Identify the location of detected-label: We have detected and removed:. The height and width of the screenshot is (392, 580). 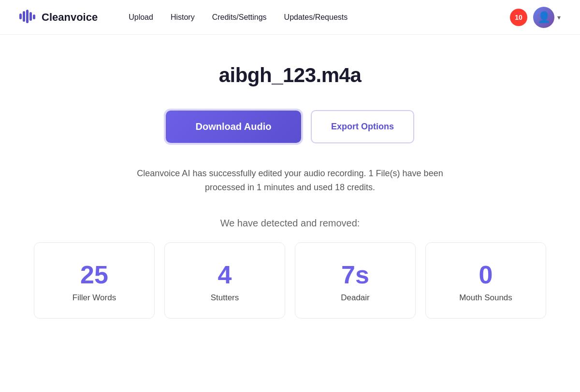
(290, 223).